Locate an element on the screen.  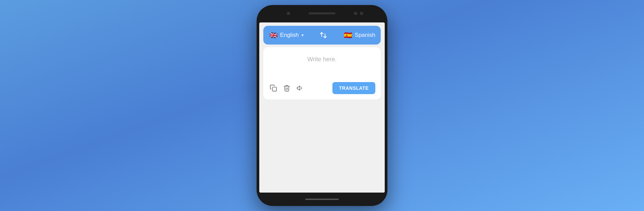
input-placeholder: Write here. is located at coordinates (322, 60).